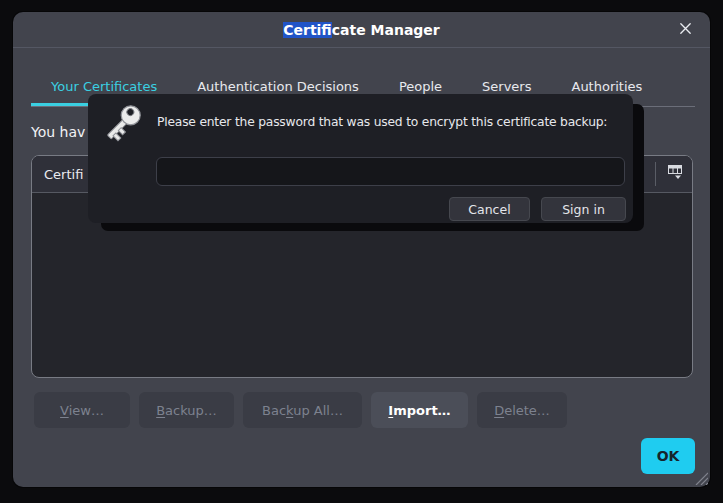 The image size is (723, 503). What do you see at coordinates (685, 30) in the screenshot?
I see `close-button` at bounding box center [685, 30].